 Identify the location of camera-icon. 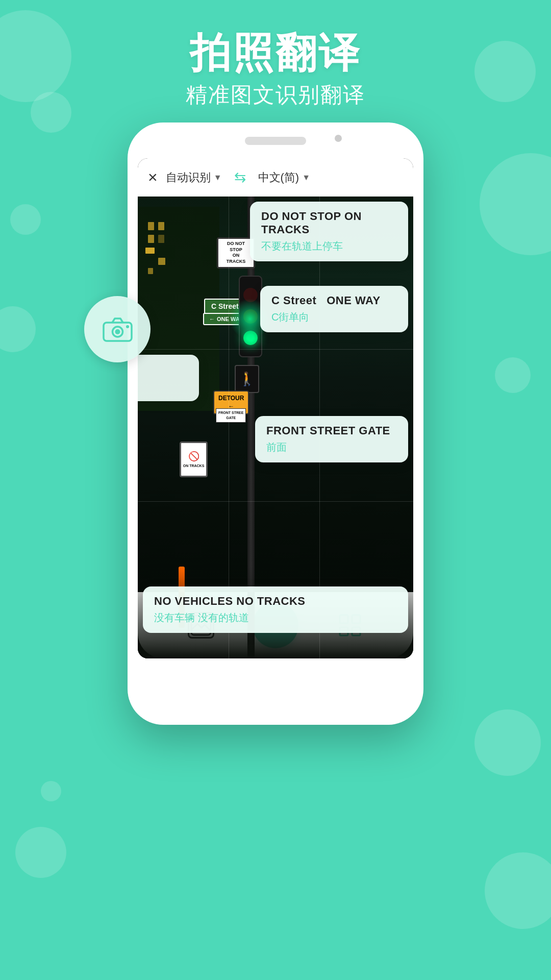
(117, 330).